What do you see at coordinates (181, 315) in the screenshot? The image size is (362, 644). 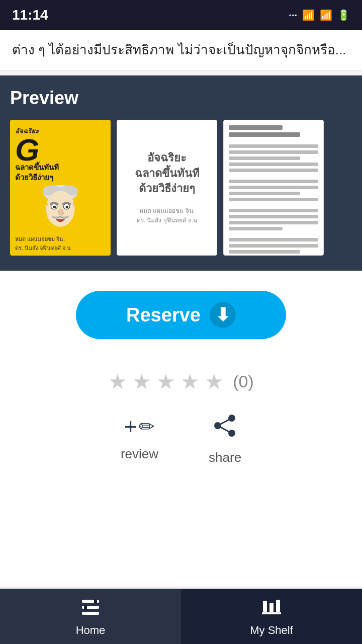 I see `reserve-button: Reserve ⬇` at bounding box center [181, 315].